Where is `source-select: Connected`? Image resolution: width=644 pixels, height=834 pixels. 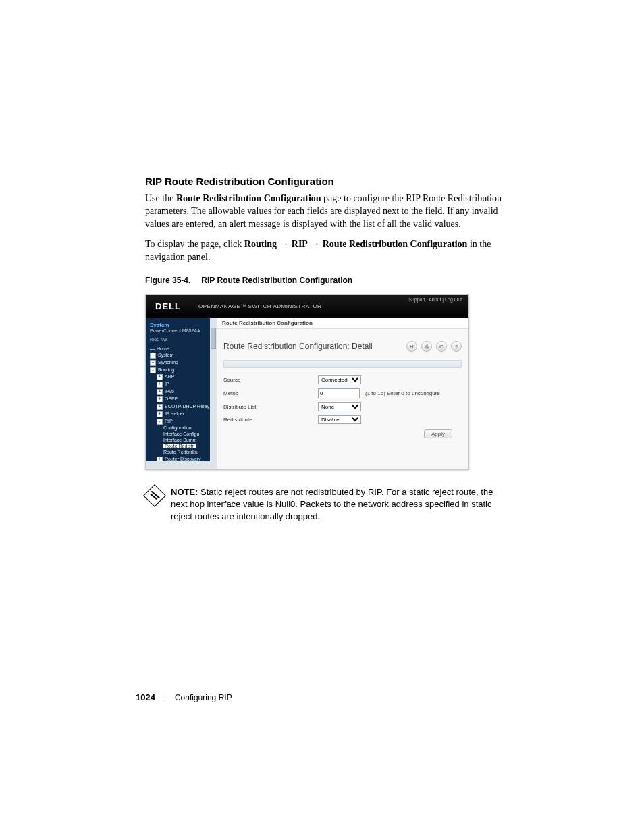 source-select: Connected is located at coordinates (340, 380).